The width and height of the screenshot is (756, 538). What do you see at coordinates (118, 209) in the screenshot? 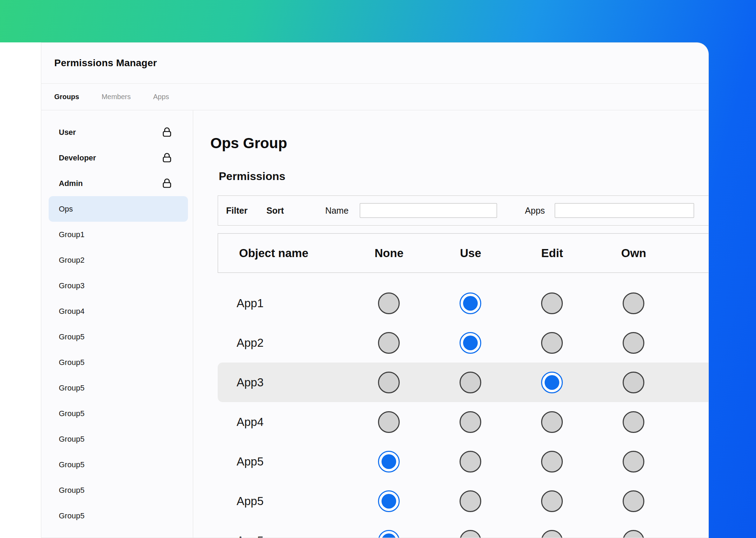
I see `sidebar-item-ops: Ops` at bounding box center [118, 209].